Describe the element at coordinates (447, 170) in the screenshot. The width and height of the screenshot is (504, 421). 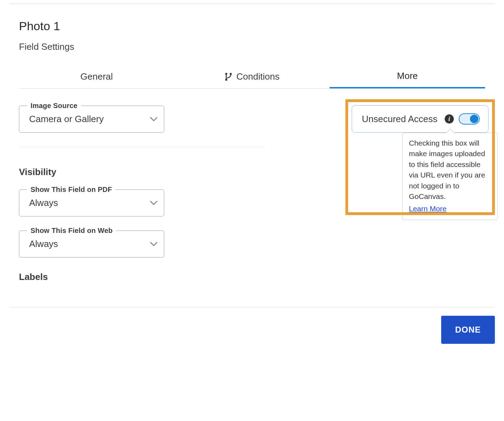
I see `tooltip-text: Checking this box will make images uploa…` at that location.